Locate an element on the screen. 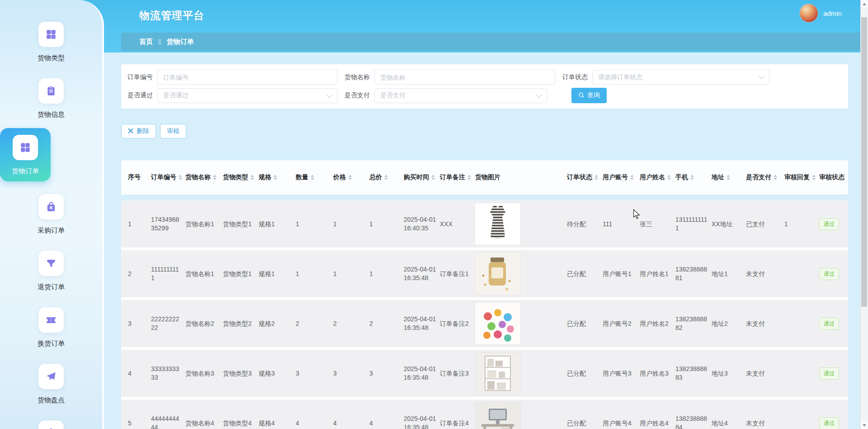  sidebar-item-label: 货物类型 is located at coordinates (51, 58).